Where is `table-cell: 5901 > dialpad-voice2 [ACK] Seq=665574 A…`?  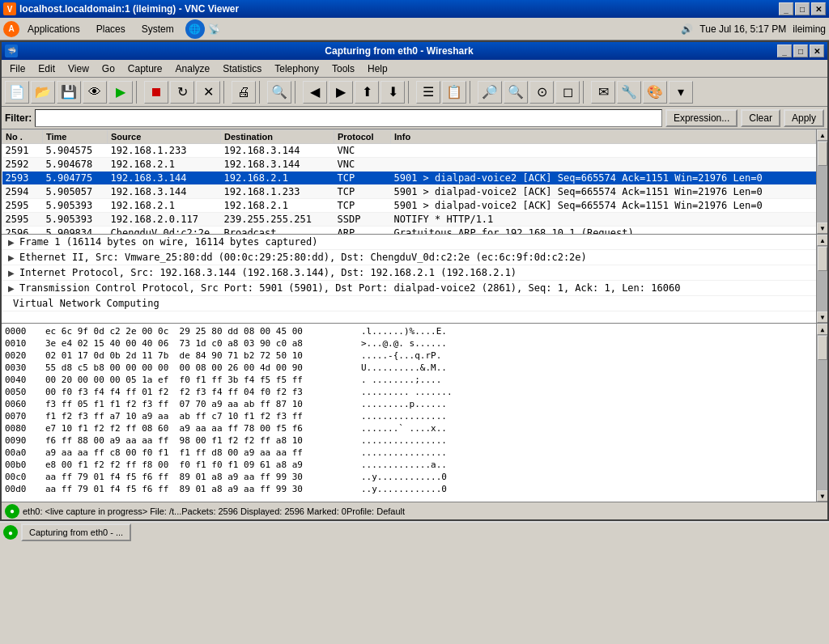
table-cell: 5901 > dialpad-voice2 [ACK] Seq=665574 A… is located at coordinates (604, 205).